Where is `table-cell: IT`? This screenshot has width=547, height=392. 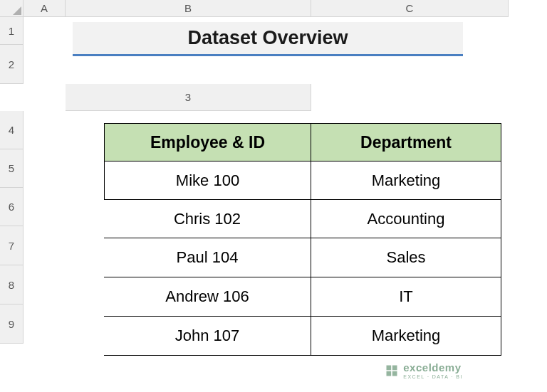 table-cell: IT is located at coordinates (406, 297).